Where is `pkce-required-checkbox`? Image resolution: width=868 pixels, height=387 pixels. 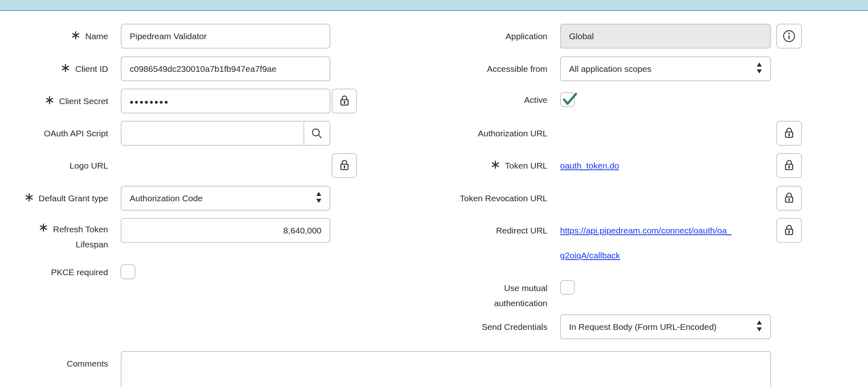 pkce-required-checkbox is located at coordinates (128, 272).